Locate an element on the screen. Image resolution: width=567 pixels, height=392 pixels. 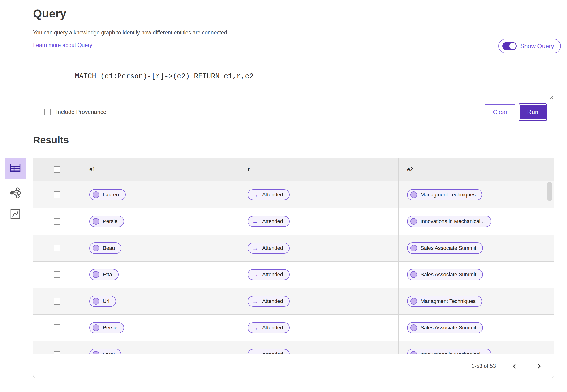
table-row: Etta → Attended Sales Associate Summit is located at coordinates (294, 275).